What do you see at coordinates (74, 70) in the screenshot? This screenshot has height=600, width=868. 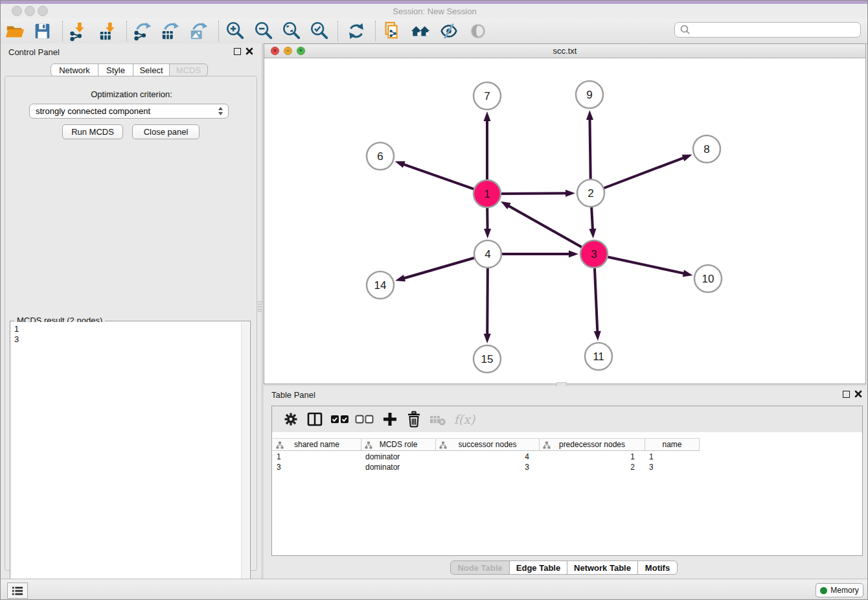 I see `tab-network: Network` at bounding box center [74, 70].